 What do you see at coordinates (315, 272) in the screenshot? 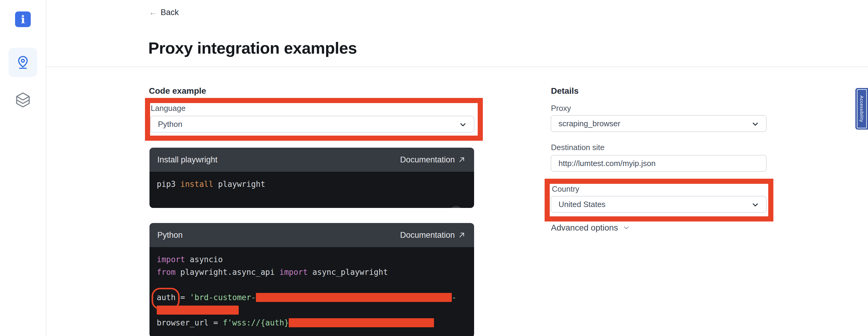
I see `code-line: from playwright.async_api import async_p…` at bounding box center [315, 272].